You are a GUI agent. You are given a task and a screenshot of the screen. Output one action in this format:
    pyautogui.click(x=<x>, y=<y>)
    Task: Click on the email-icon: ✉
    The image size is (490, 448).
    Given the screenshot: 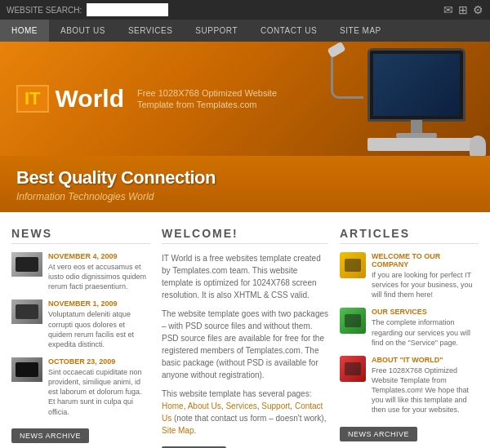 What is the action you would take?
    pyautogui.click(x=448, y=10)
    